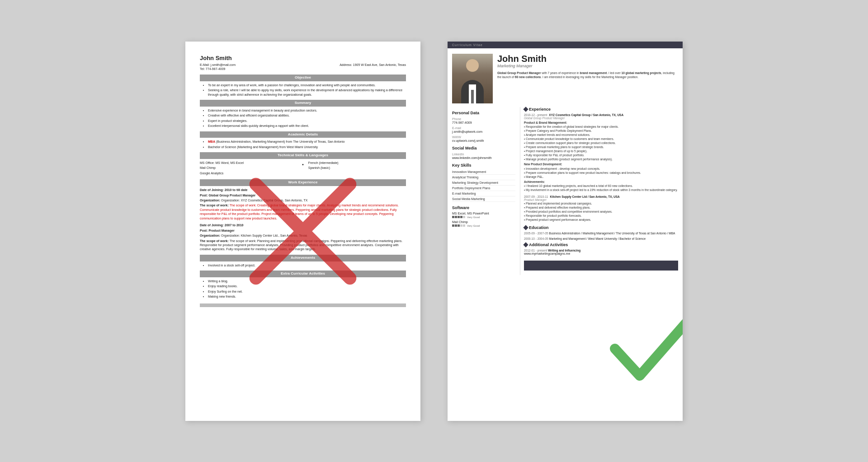  I want to click on cv-label: Curriculum Vitae, so click(565, 45).